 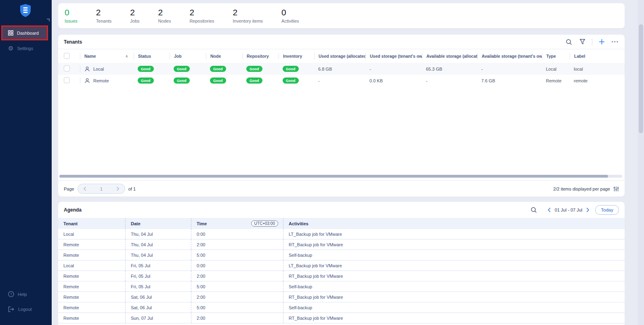 What do you see at coordinates (342, 287) in the screenshot?
I see `agenda-row: Remote Fri, 05 Jul 5:00 Self-backup` at bounding box center [342, 287].